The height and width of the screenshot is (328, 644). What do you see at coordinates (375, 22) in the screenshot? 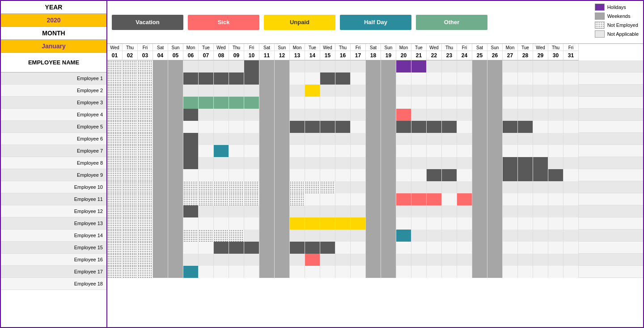
I see `legend-row: Vacation Sick Unpaid Half Day Other Holi…` at bounding box center [375, 22].